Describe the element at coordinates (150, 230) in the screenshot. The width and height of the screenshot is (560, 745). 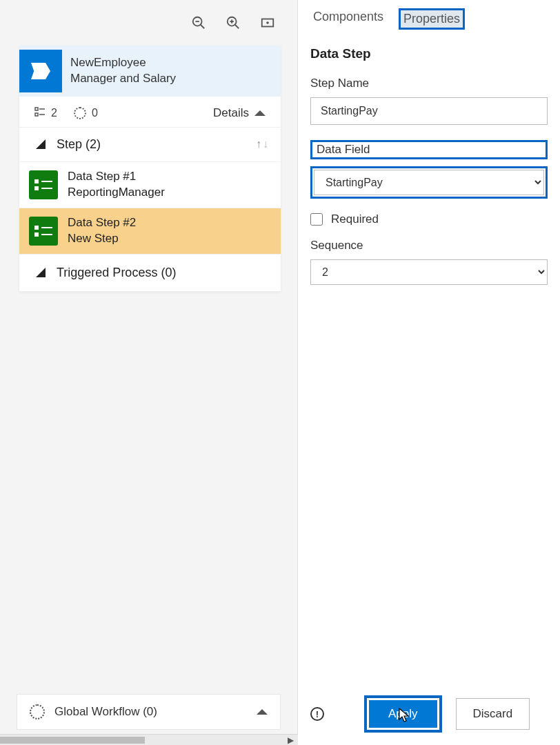
I see `step-item-2: Data Step #2 New Step` at that location.